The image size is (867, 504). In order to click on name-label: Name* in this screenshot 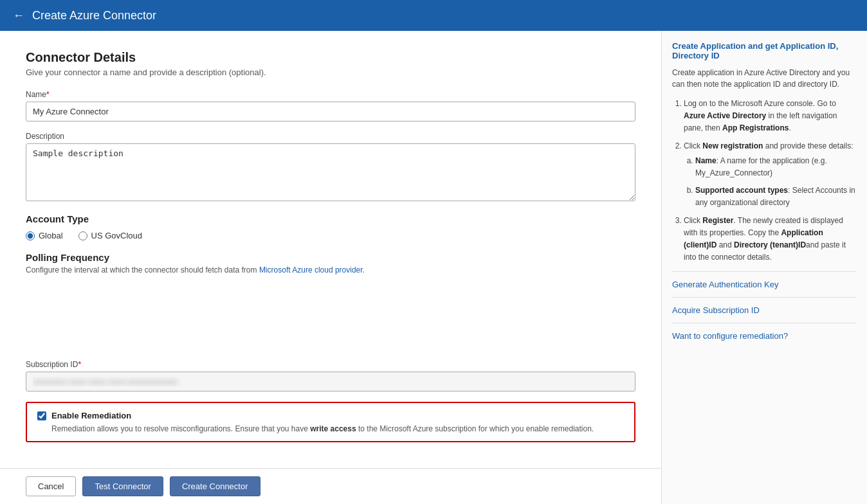, I will do `click(331, 94)`.